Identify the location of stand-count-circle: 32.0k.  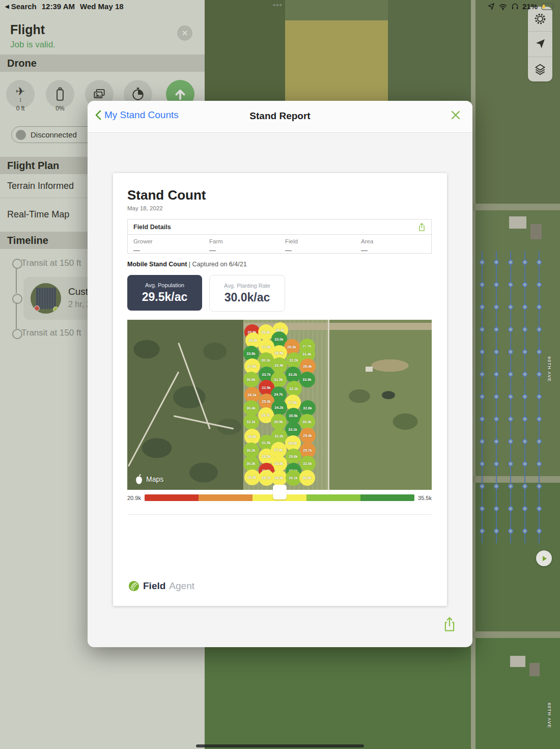
(307, 463).